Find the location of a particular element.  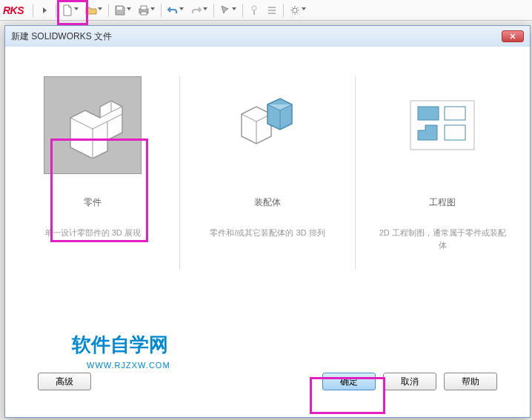

watermark: 软件自学网 is located at coordinates (120, 345).